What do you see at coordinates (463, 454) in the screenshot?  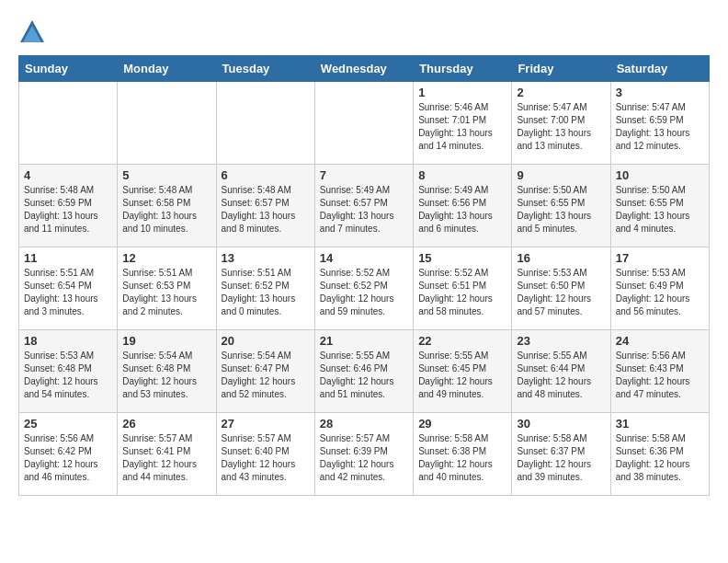 I see `calendar-cell: 29Sunrise: 5:58 AM Sunset: 6:38 PM Dayli…` at bounding box center [463, 454].